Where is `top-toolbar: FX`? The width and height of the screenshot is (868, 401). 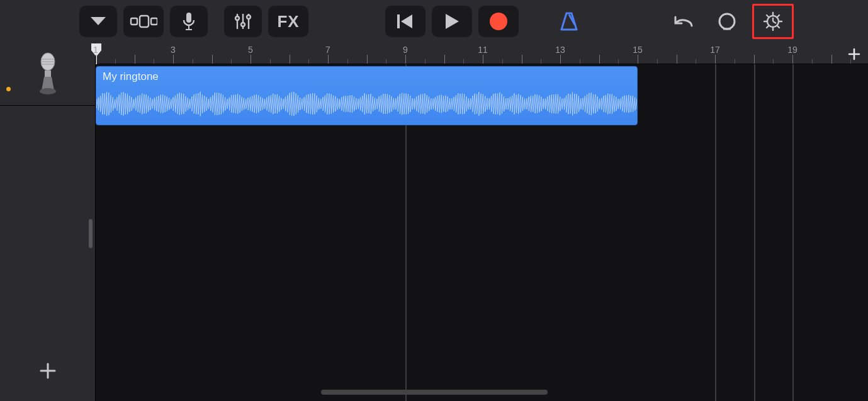
top-toolbar: FX is located at coordinates (434, 21).